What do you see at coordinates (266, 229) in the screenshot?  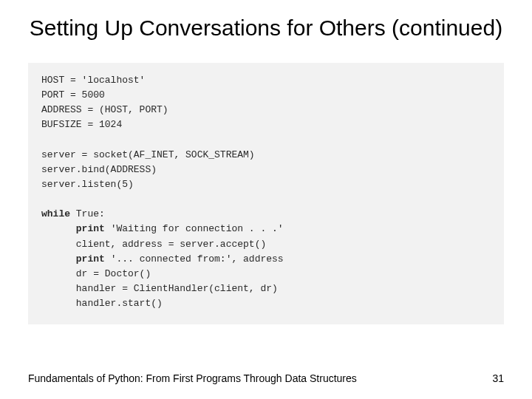 I see `code-line: print 'Waiting for connection . . .'` at bounding box center [266, 229].